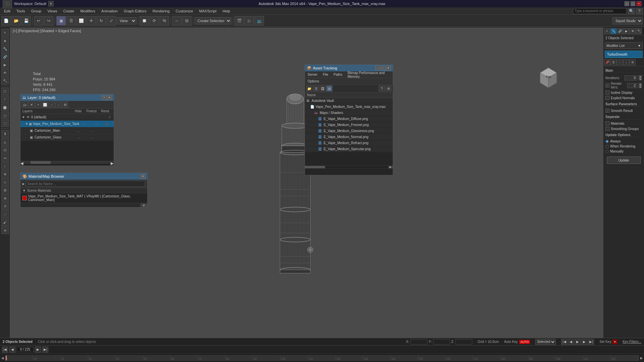  What do you see at coordinates (104, 98) in the screenshot?
I see `layer-help-btn: ?` at bounding box center [104, 98].